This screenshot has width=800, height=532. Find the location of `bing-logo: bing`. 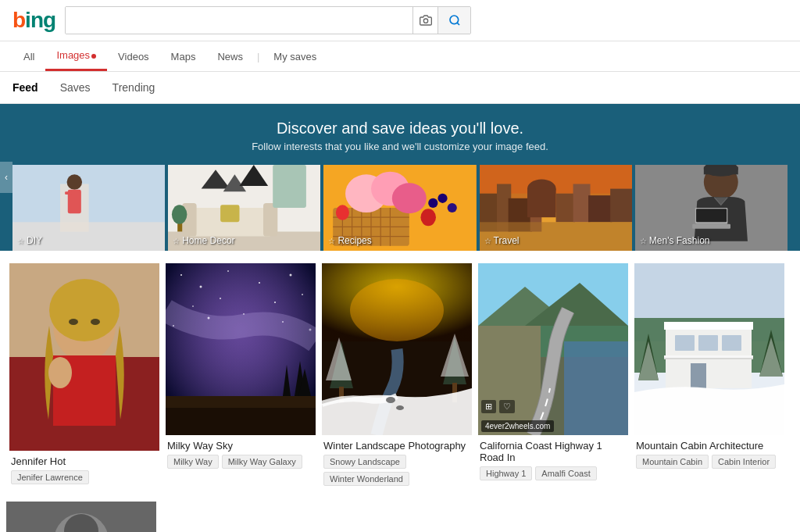

bing-logo: bing is located at coordinates (34, 20).